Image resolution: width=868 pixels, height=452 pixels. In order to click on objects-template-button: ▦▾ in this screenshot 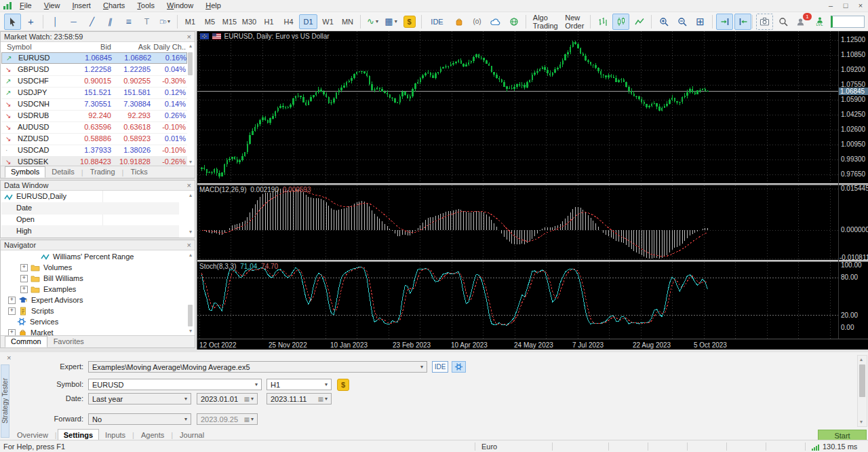, I will do `click(391, 22)`.